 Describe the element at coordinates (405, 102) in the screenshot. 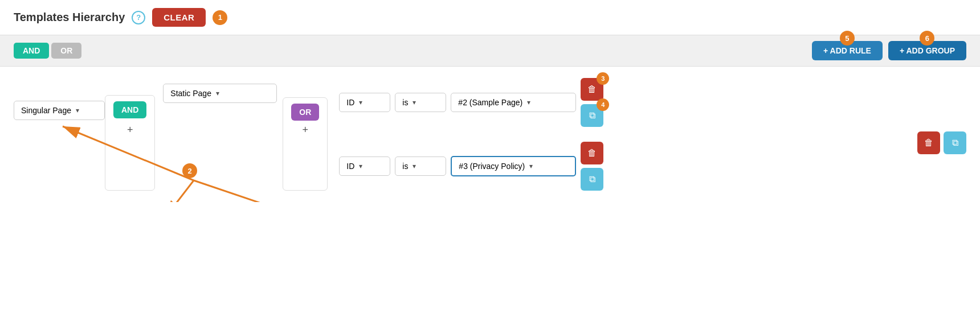

I see `operator-label-1: is` at that location.